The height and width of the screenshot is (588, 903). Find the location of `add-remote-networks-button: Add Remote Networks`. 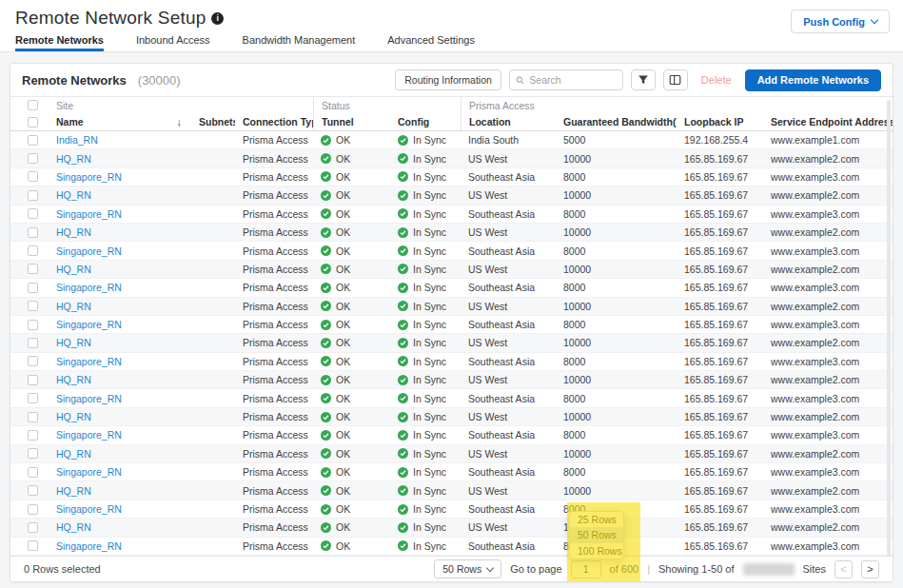

add-remote-networks-button: Add Remote Networks is located at coordinates (813, 80).